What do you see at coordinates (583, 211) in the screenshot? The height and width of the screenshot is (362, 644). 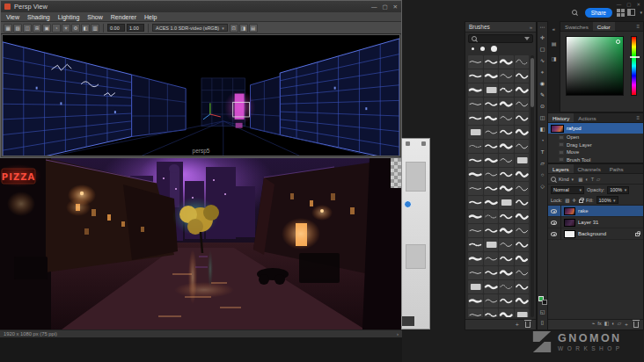 I see `layer-name: rake` at bounding box center [583, 211].